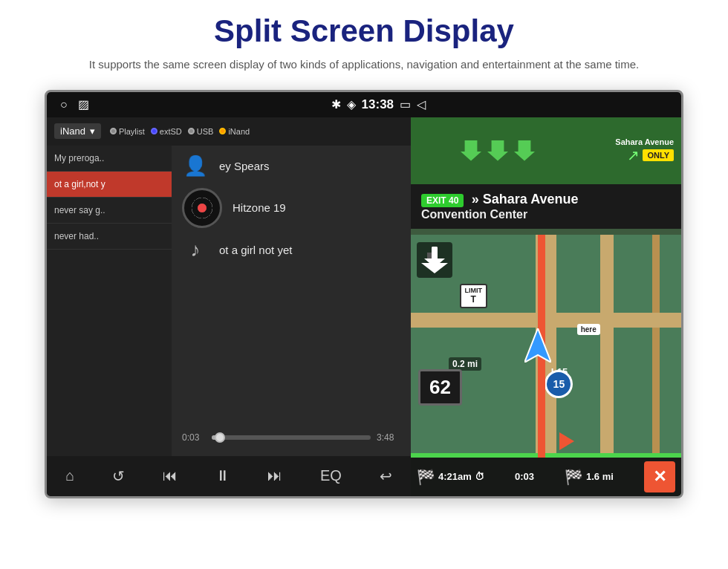 The image size is (728, 569). I want to click on status-time: 13:38, so click(377, 105).